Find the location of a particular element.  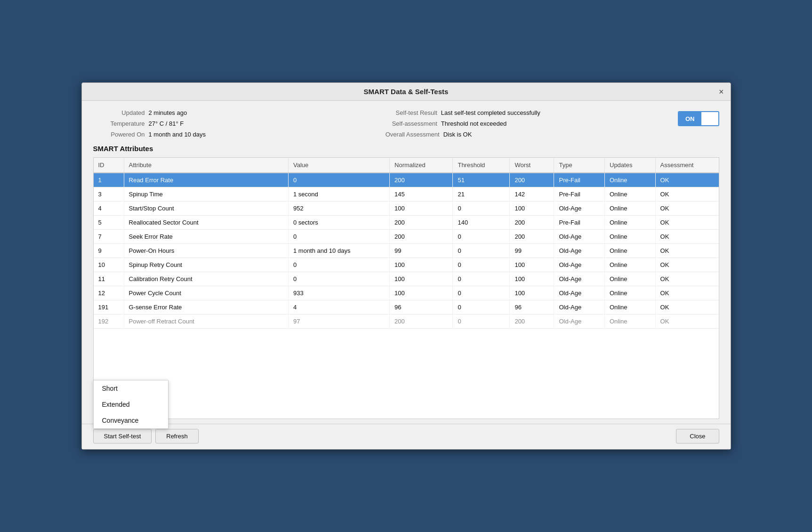

cell-id: 1 is located at coordinates (109, 180).